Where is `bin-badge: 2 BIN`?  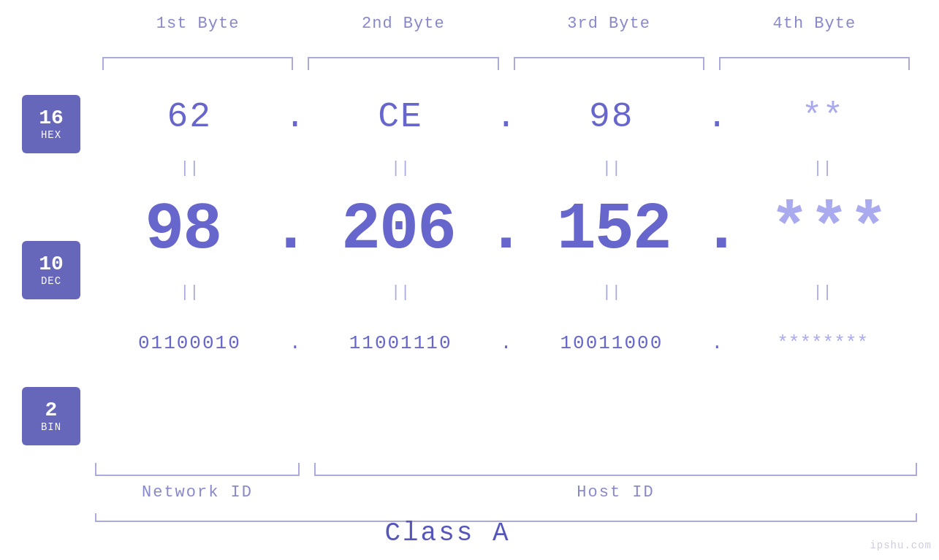
bin-badge: 2 BIN is located at coordinates (51, 416).